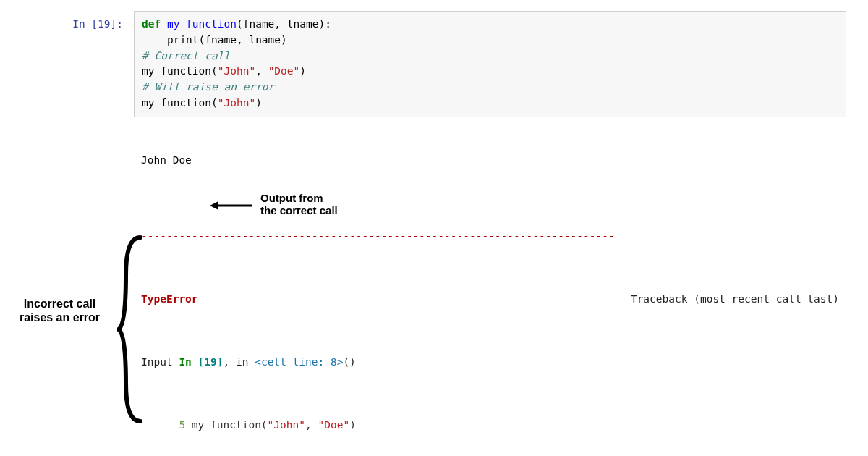  I want to click on tb-text: (), so click(349, 362).